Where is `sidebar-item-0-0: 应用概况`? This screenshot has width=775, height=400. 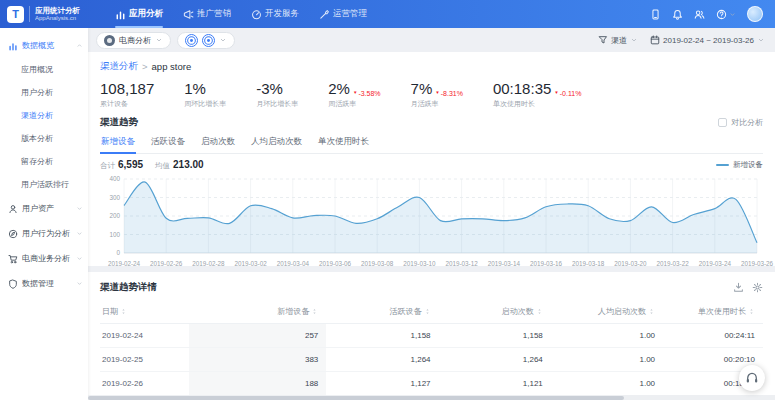 sidebar-item-0-0: 应用概况 is located at coordinates (44, 70).